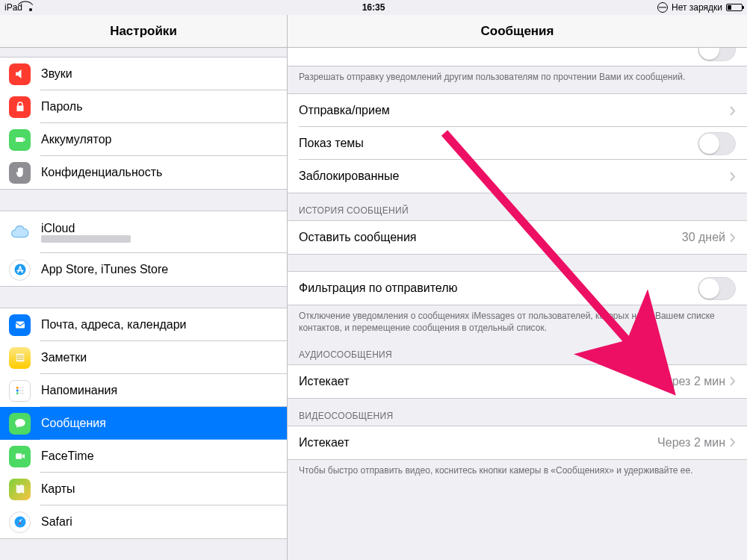  I want to click on row-video-expire: Истекает Через 2 мин, so click(517, 443).